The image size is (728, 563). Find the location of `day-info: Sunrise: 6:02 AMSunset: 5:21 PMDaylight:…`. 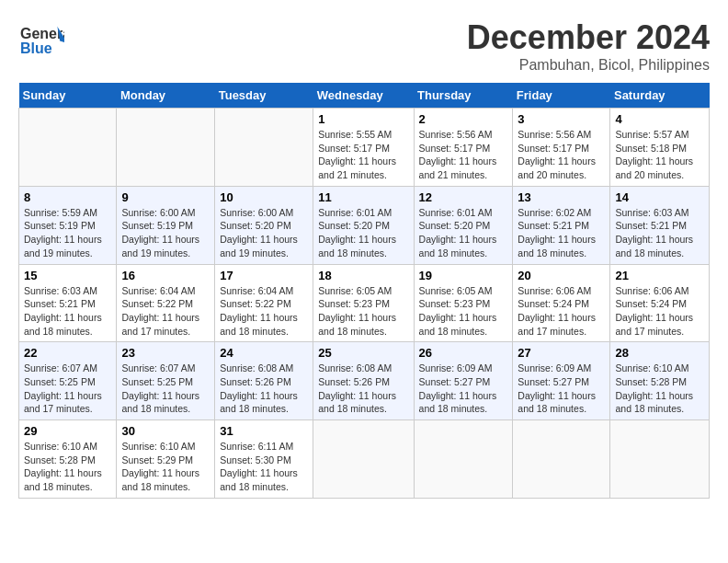

day-info: Sunrise: 6:02 AMSunset: 5:21 PMDaylight:… is located at coordinates (557, 233).